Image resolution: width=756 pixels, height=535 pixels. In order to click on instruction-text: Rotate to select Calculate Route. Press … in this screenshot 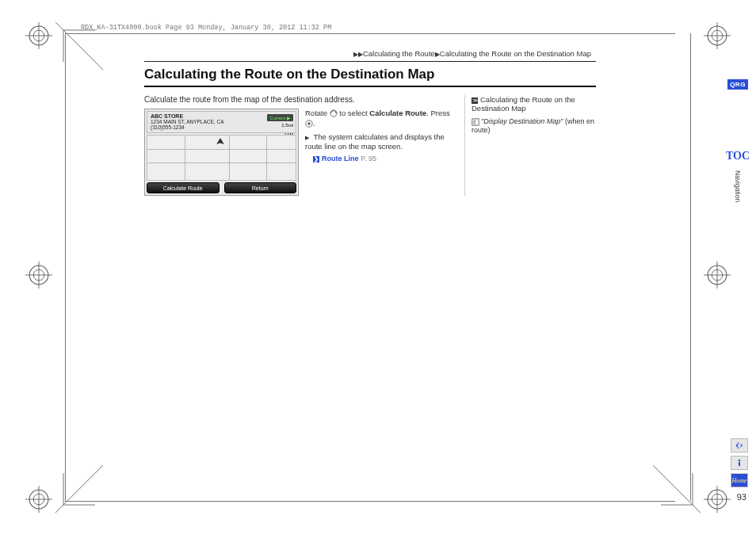, I will do `click(379, 152)`.